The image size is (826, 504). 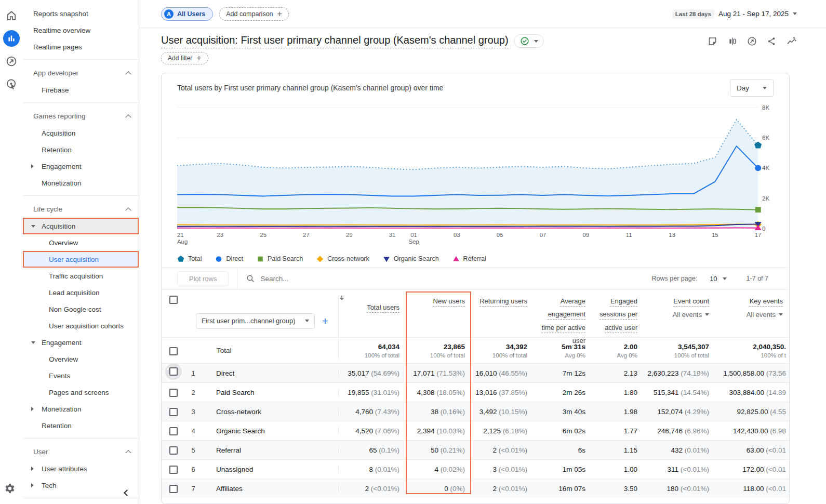 What do you see at coordinates (254, 14) in the screenshot?
I see `add-comparison-button: Add comparison +` at bounding box center [254, 14].